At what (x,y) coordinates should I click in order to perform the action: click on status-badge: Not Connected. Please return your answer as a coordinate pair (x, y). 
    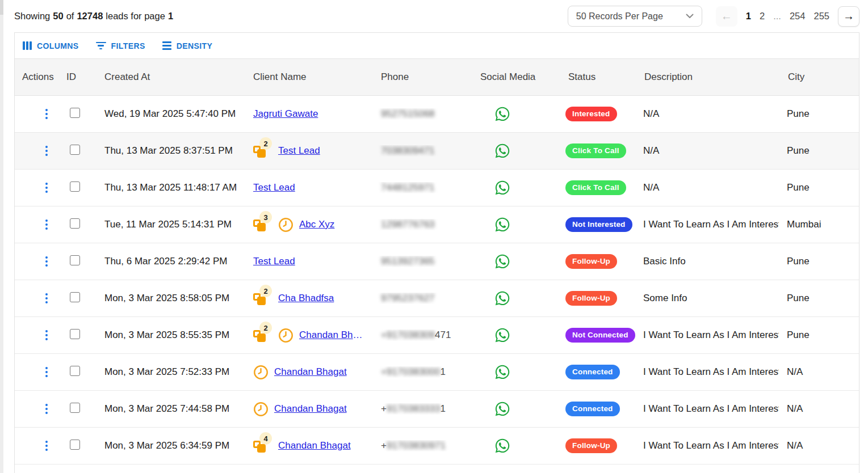
    Looking at the image, I should click on (601, 335).